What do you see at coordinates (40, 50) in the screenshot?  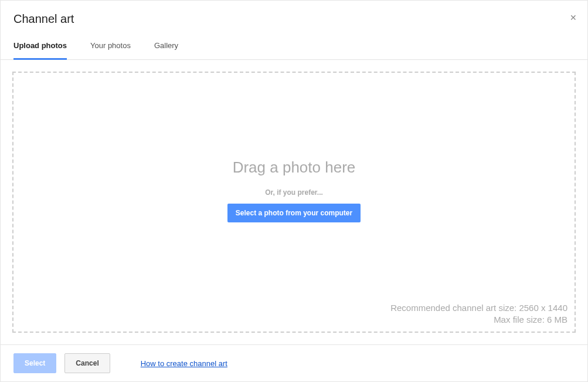 I see `tab-upload-photos: Upload photos` at bounding box center [40, 50].